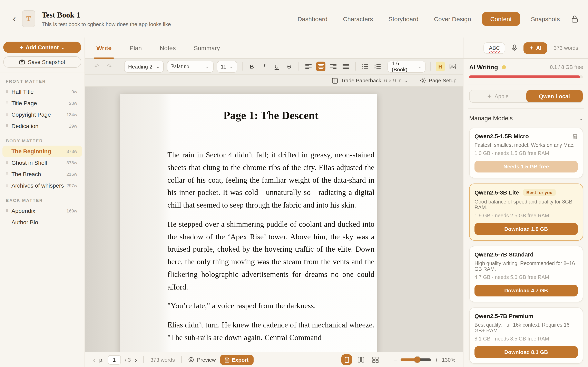 Image resolution: width=588 pixels, height=367 pixels. Describe the element at coordinates (358, 19) in the screenshot. I see `nav-item: Characters` at that location.